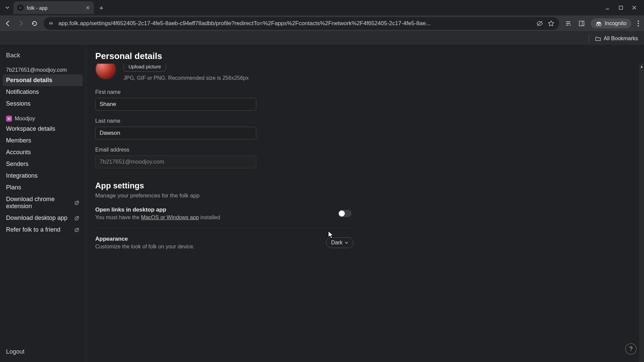 This screenshot has height=362, width=644. What do you see at coordinates (598, 39) in the screenshot?
I see `folder-icon` at bounding box center [598, 39].